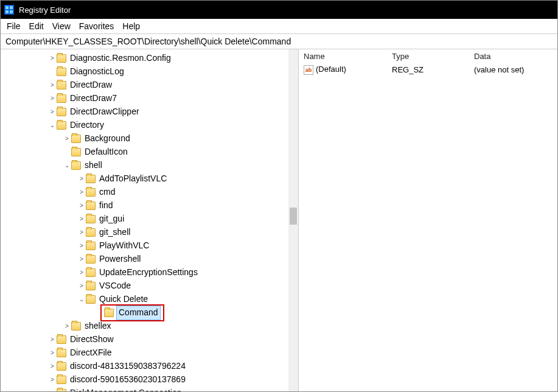 The image size is (558, 392). I want to click on tree-node: >PlayWithVLC, so click(145, 246).